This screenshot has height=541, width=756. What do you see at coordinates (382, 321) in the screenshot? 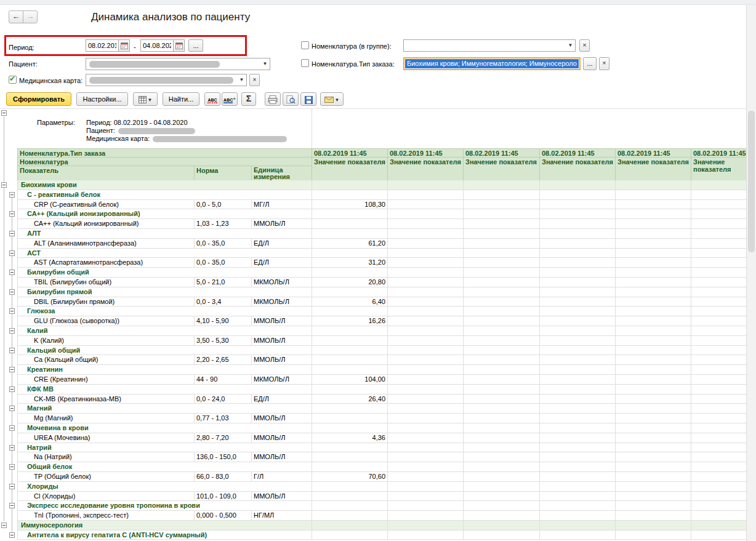
I see `table-row-data: GLU (Глюкоза (сыворотка))4,10 - 5,90ММОЛ…` at bounding box center [382, 321].